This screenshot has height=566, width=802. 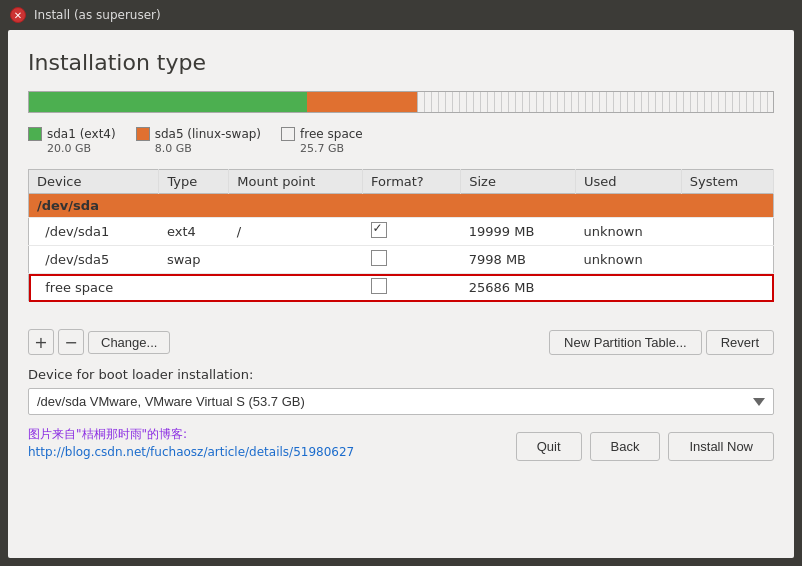 I want to click on legend-sda1: sda1 (ext4) 20.0 GB, so click(x=72, y=141).